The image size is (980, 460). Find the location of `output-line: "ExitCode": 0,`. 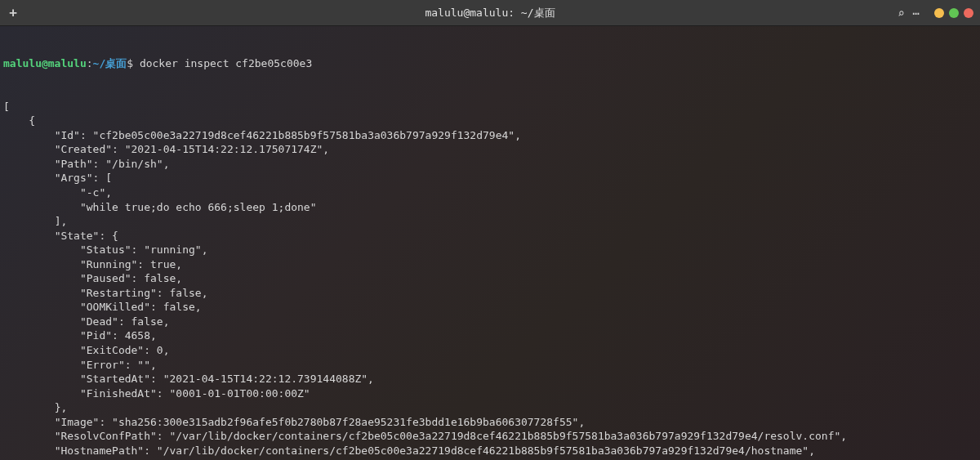

output-line: "ExitCode": 0, is located at coordinates (490, 351).